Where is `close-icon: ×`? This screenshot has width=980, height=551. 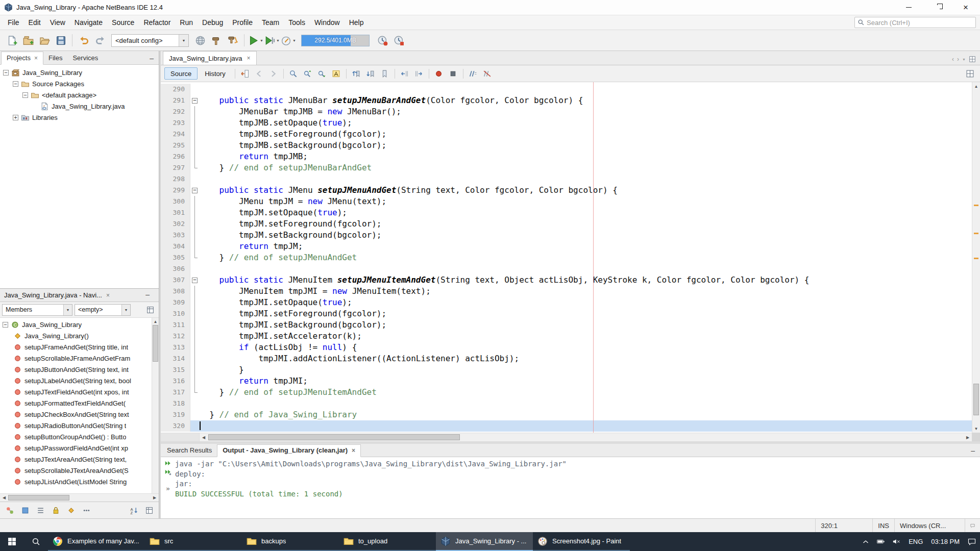
close-icon: × is located at coordinates (108, 295).